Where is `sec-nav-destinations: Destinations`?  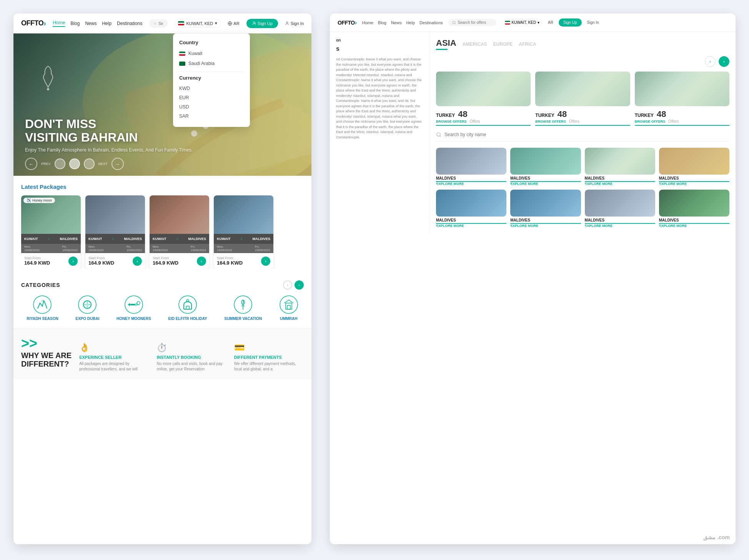
sec-nav-destinations: Destinations is located at coordinates (431, 23).